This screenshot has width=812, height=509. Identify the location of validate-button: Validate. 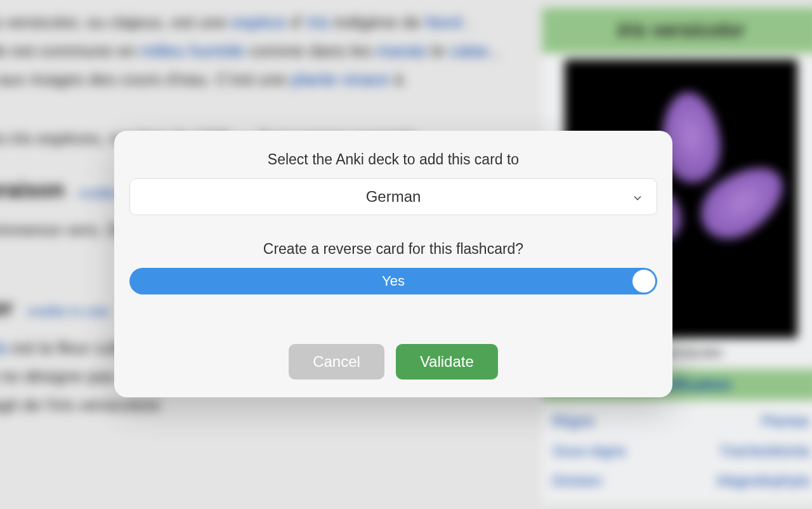
(447, 362).